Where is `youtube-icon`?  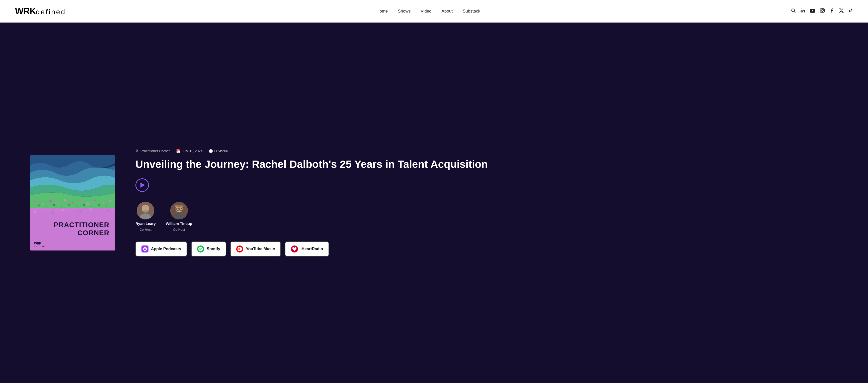 youtube-icon is located at coordinates (813, 11).